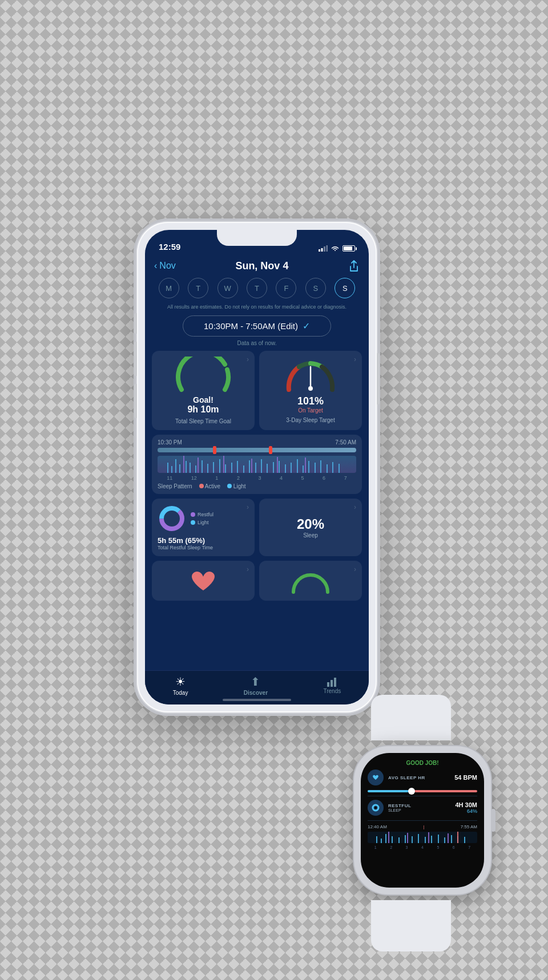 Image resolution: width=548 pixels, height=980 pixels. I want to click on hr-range-bar, so click(422, 791).